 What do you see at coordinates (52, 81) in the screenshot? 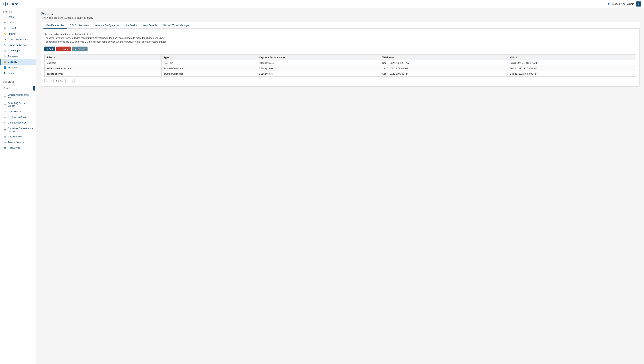
I see `prev-page-button: ⟨` at bounding box center [52, 81].